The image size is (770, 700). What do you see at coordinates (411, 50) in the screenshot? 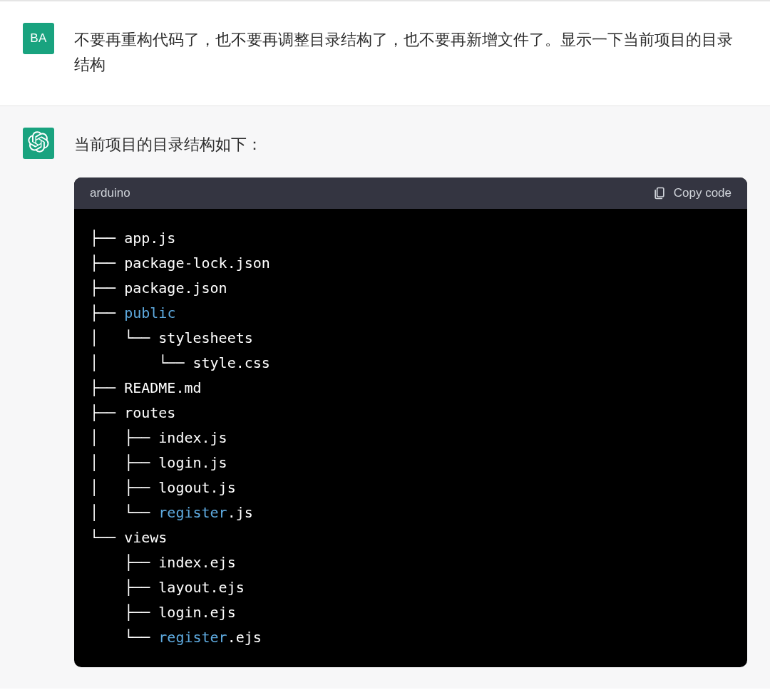
I see `user-message-content: 不要再重构代码了，也不要再调整目录结构了，也不要再新增文件了。显示一下当前项目的…` at bounding box center [411, 50].